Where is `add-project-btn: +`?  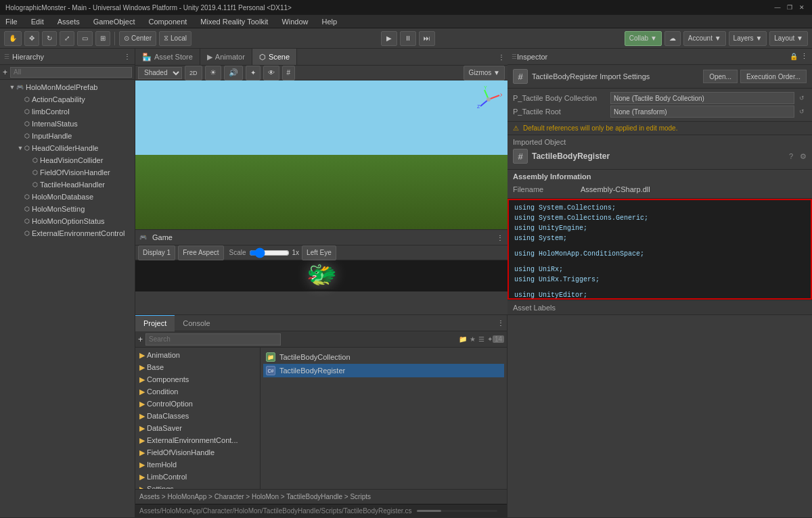
add-project-btn: + is located at coordinates (141, 339).